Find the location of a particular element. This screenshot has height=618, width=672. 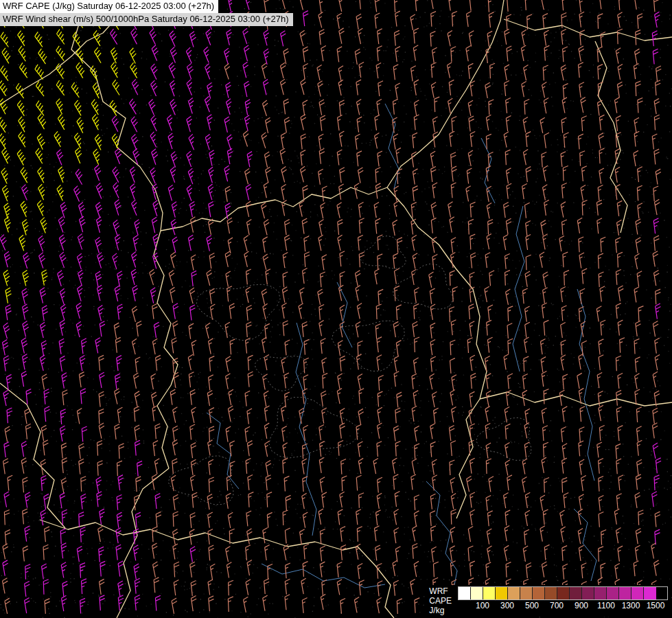

legend-scale: 100300500700900110013001500 is located at coordinates (563, 599).